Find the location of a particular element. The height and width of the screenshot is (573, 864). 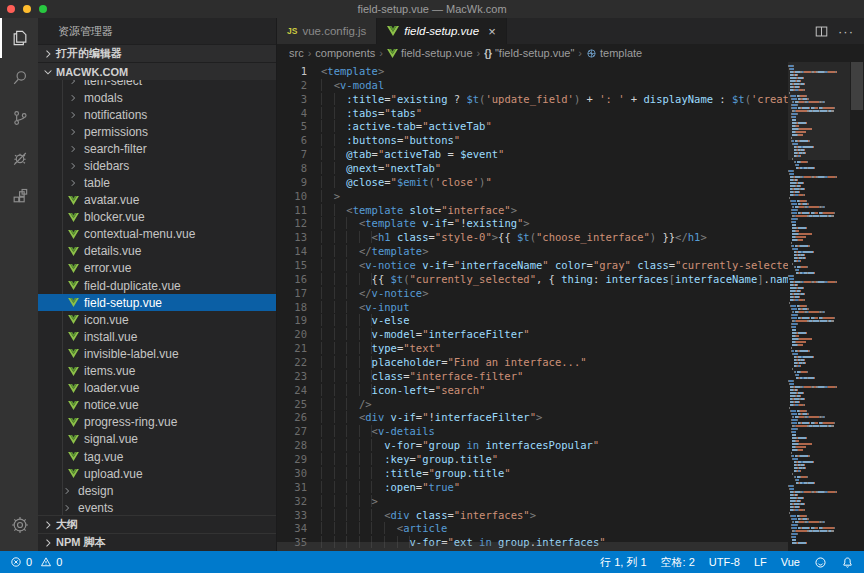

code-line: 19 v-else is located at coordinates (532, 321).